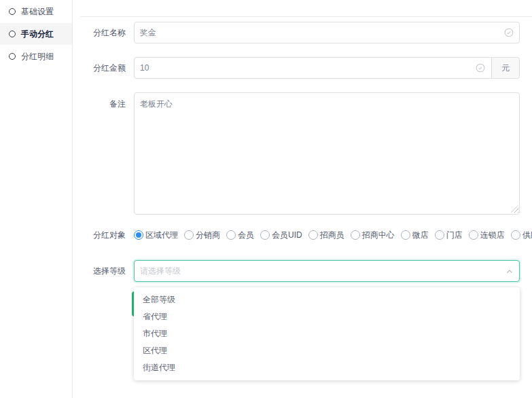  Describe the element at coordinates (139, 235) in the screenshot. I see `radio-selected-icon` at that location.